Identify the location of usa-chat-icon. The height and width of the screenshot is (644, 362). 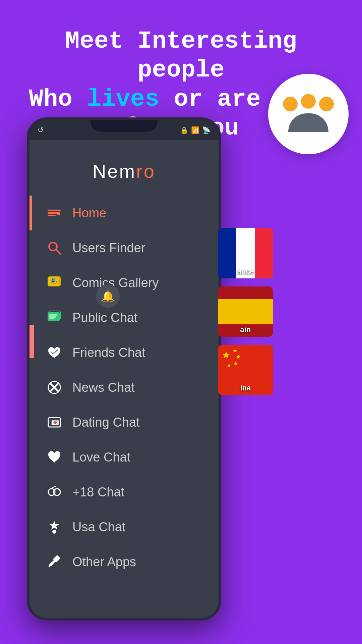
(54, 527).